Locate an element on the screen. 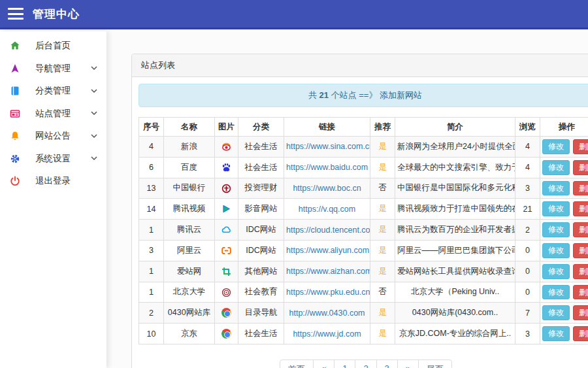  sidebar-item-label: 退出登录 is located at coordinates (53, 181).